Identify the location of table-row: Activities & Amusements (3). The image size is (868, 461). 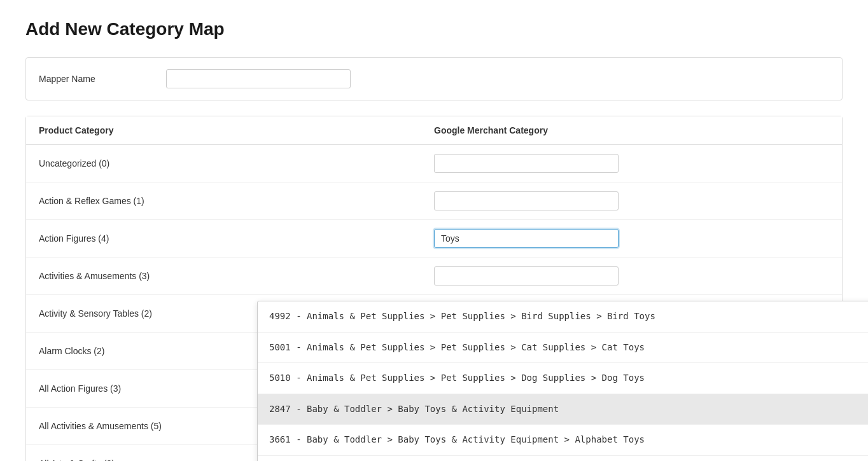
(434, 276).